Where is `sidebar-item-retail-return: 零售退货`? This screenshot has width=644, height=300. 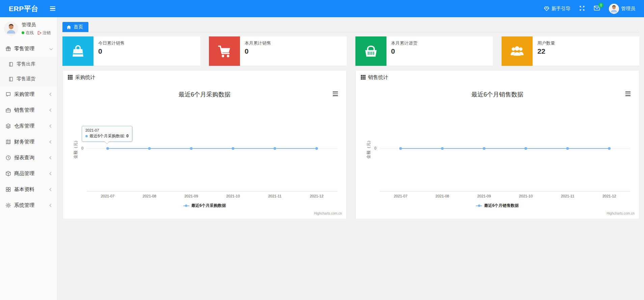
sidebar-item-retail-return: 零售退货 is located at coordinates (28, 79).